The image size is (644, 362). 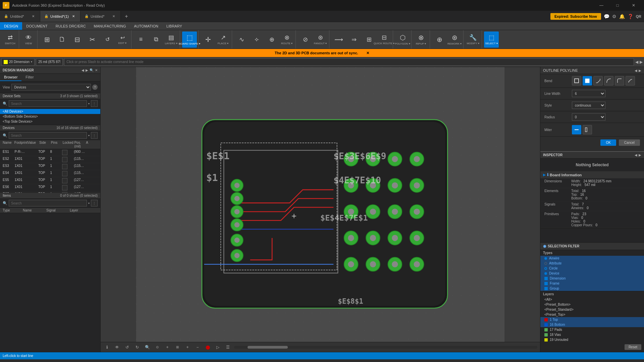 I want to click on help-icon: ❓, so click(x=631, y=16).